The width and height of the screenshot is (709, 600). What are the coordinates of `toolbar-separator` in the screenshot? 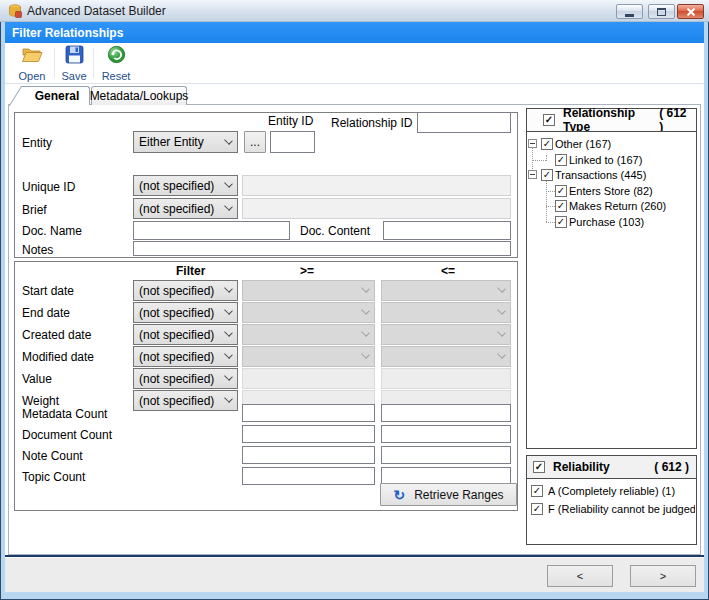 It's located at (94, 63).